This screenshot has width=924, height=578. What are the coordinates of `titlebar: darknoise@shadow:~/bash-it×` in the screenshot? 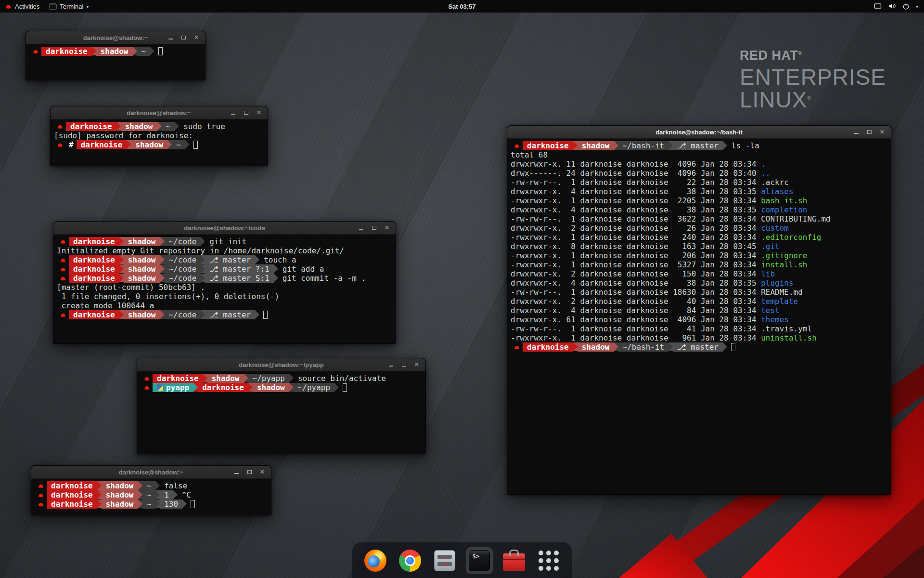 It's located at (699, 132).